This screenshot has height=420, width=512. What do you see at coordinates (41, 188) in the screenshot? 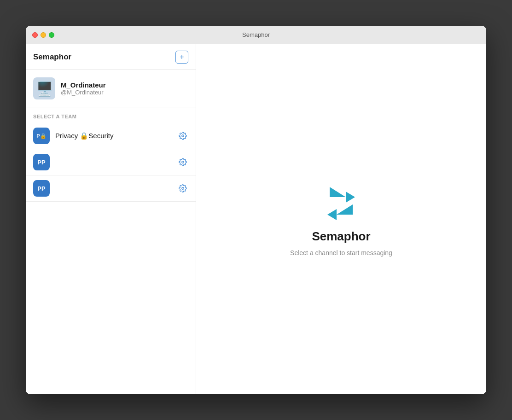
I see `team-avatar-3: PP` at bounding box center [41, 188].